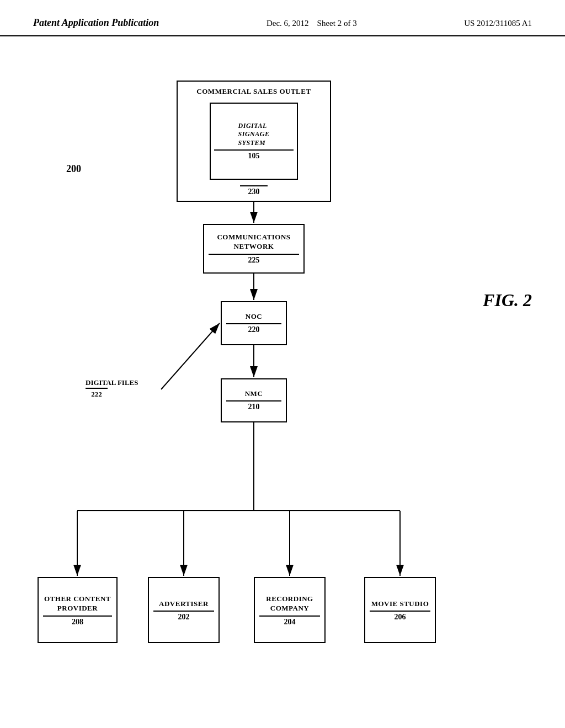 Image resolution: width=565 pixels, height=728 pixels. Describe the element at coordinates (254, 394) in the screenshot. I see `nmc-line1: NMC` at that location.